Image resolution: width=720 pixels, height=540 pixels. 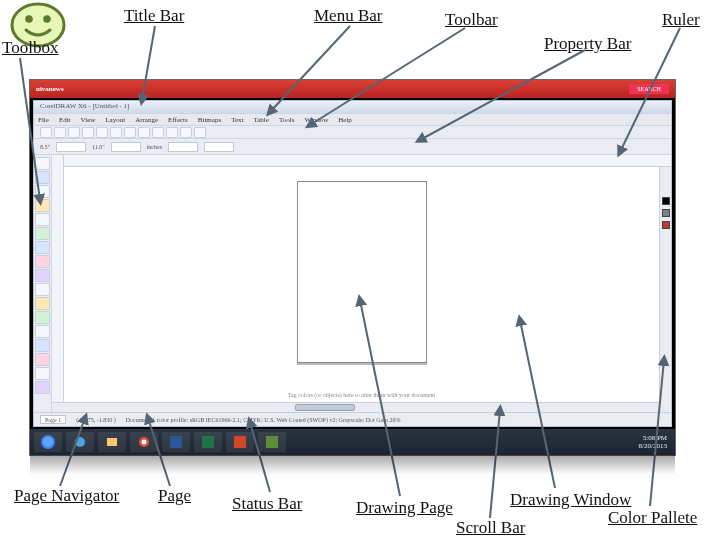 I want to click on tool-rectangle, so click(x=42, y=248).